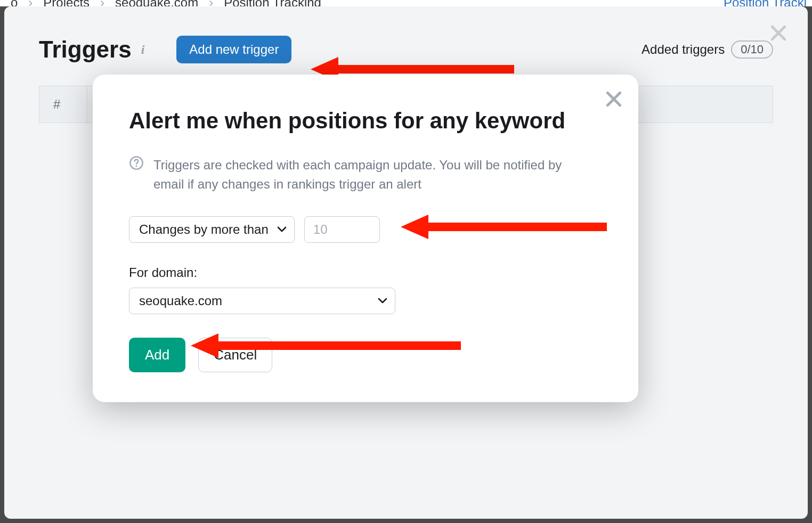 This screenshot has height=523, width=812. What do you see at coordinates (157, 355) in the screenshot?
I see `add-button: Add` at bounding box center [157, 355].